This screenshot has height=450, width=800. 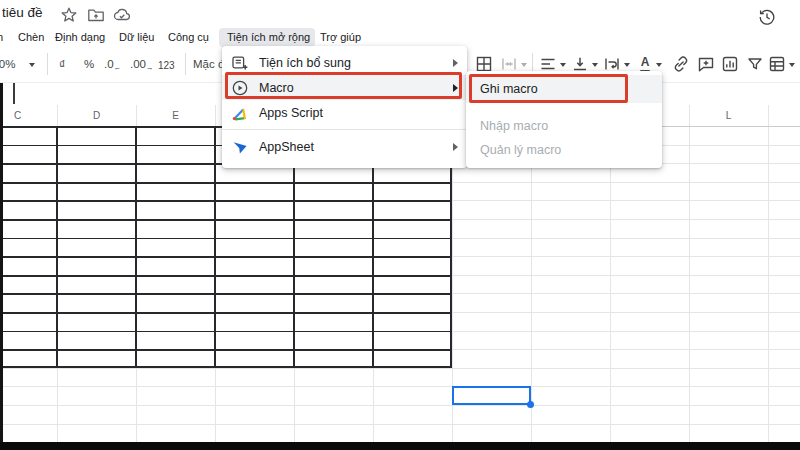 I want to click on arrow-left-icon: ←, so click(x=118, y=68).